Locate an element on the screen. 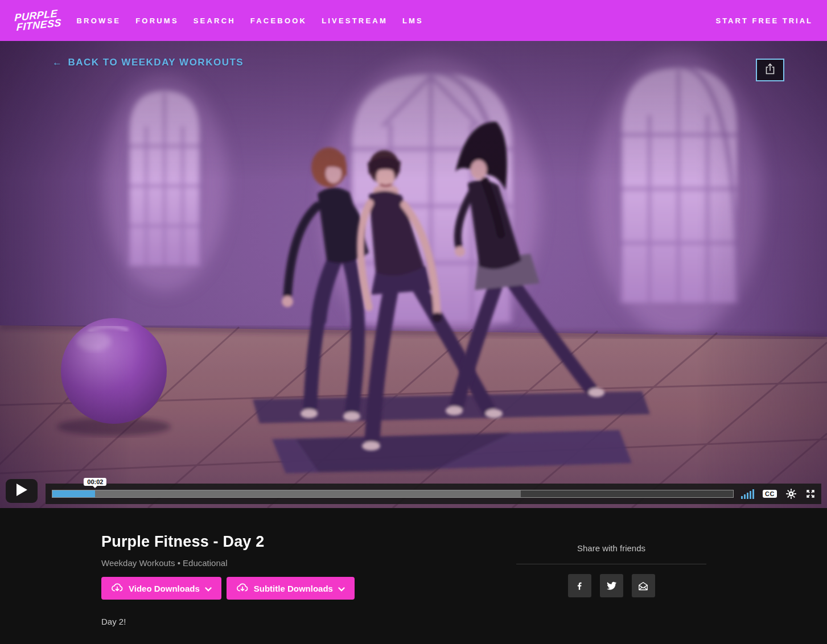  nav-item-forums: FORUMS is located at coordinates (157, 20).